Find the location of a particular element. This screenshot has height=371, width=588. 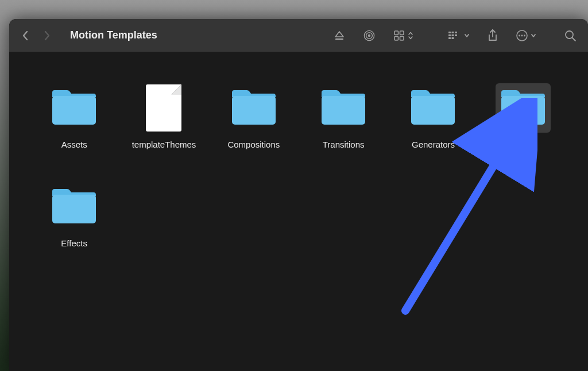

toolbar: Motion Templates is located at coordinates (299, 36).